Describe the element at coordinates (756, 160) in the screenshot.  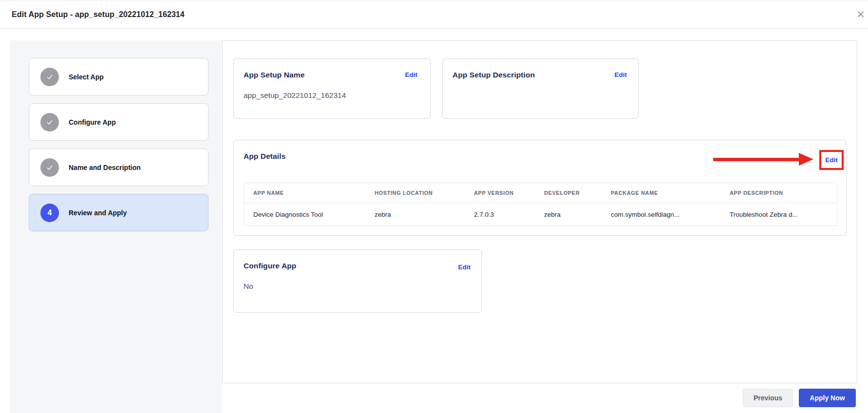
I see `red-arrow-line` at that location.